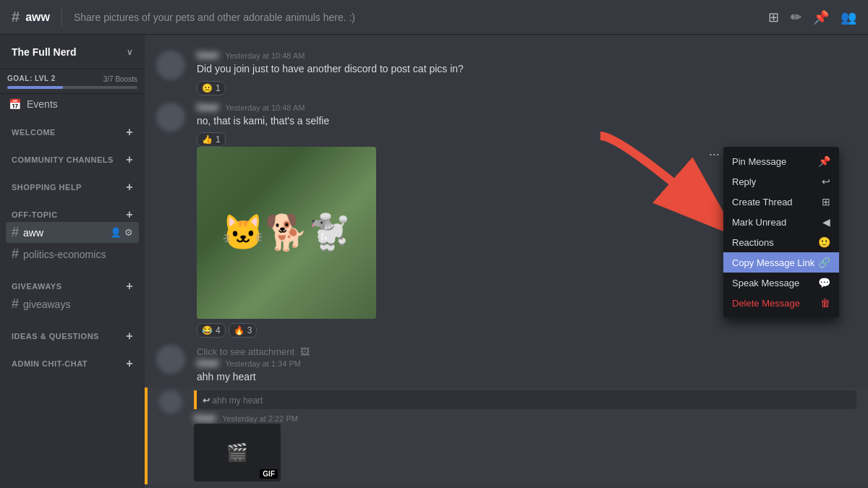  I want to click on reply-author-4: ↩, so click(207, 401).